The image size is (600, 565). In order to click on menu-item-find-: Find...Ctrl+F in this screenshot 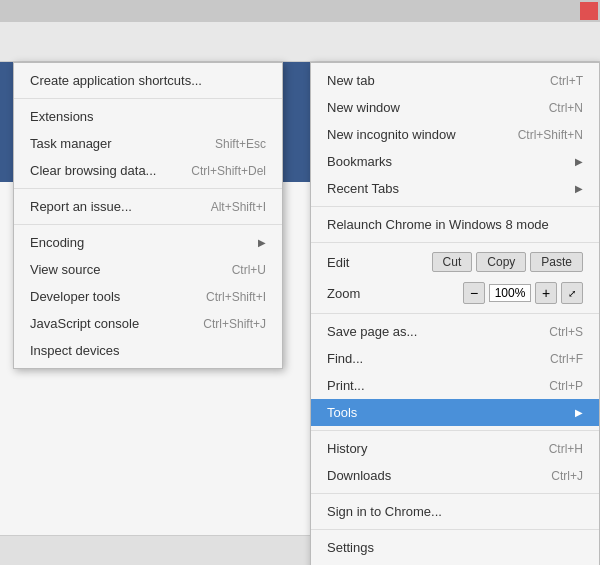, I will do `click(455, 358)`.